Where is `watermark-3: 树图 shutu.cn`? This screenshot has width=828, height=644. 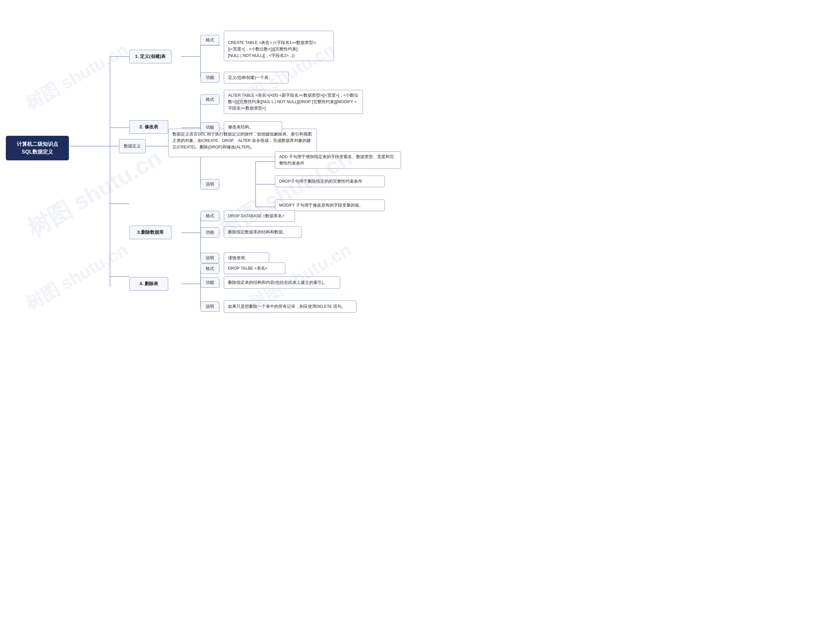 watermark-3: 树图 shutu.cn is located at coordinates (77, 77).